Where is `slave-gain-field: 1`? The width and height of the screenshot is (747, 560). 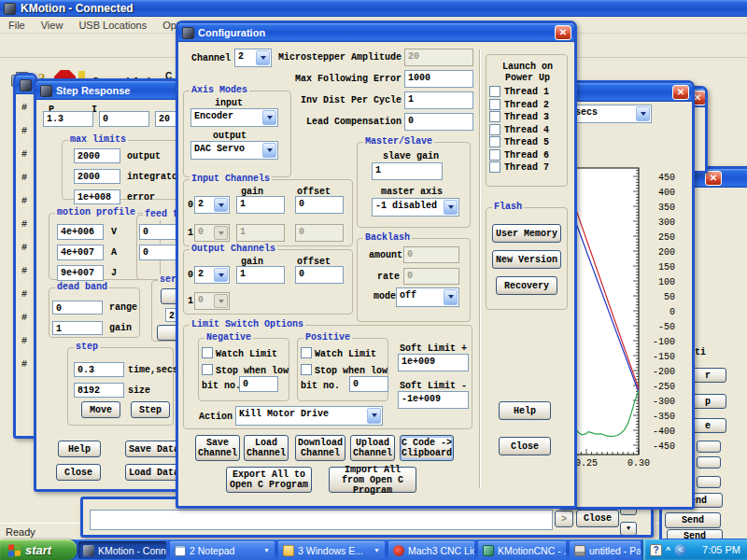 slave-gain-field: 1 is located at coordinates (407, 172).